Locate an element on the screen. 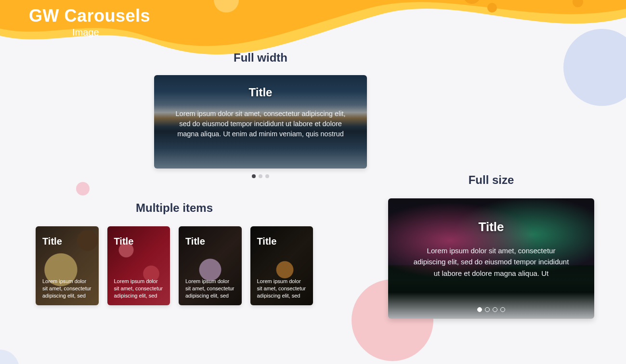 Image resolution: width=626 pixels, height=364 pixels. carousel-dots-fullsize is located at coordinates (491, 310).